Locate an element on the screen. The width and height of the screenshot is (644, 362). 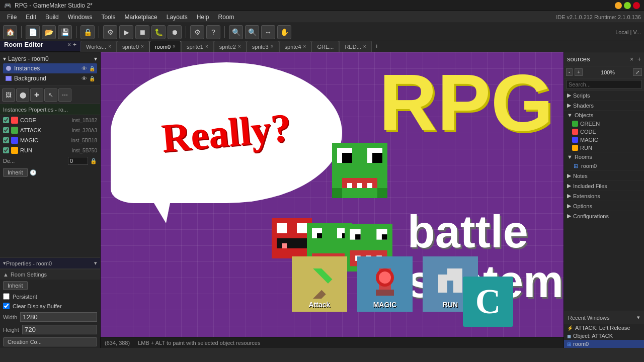
clock-icon: 🕐 is located at coordinates (33, 173).